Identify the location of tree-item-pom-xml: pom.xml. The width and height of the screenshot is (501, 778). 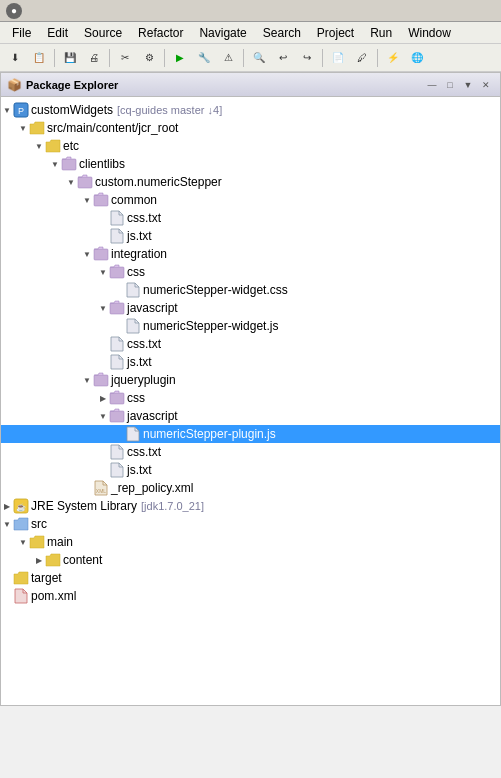
(250, 596).